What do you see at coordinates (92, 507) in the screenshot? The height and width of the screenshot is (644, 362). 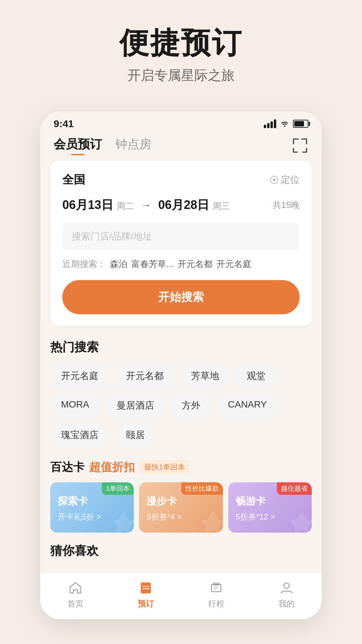 I see `promo-card-explore: 1单回本 探索卡 开卡礼5折 >` at bounding box center [92, 507].